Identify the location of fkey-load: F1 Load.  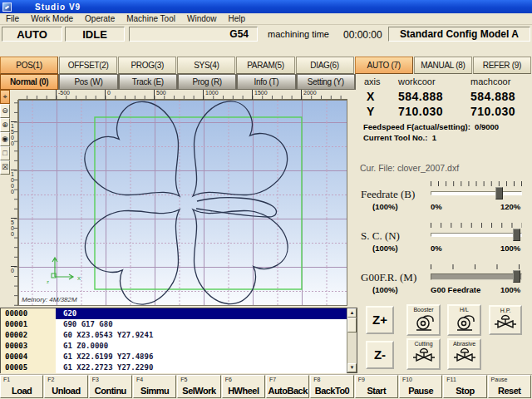
(22, 387).